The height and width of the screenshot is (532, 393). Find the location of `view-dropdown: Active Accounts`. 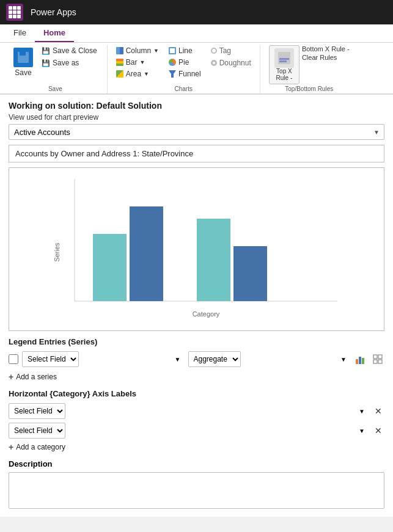

view-dropdown: Active Accounts is located at coordinates (197, 132).